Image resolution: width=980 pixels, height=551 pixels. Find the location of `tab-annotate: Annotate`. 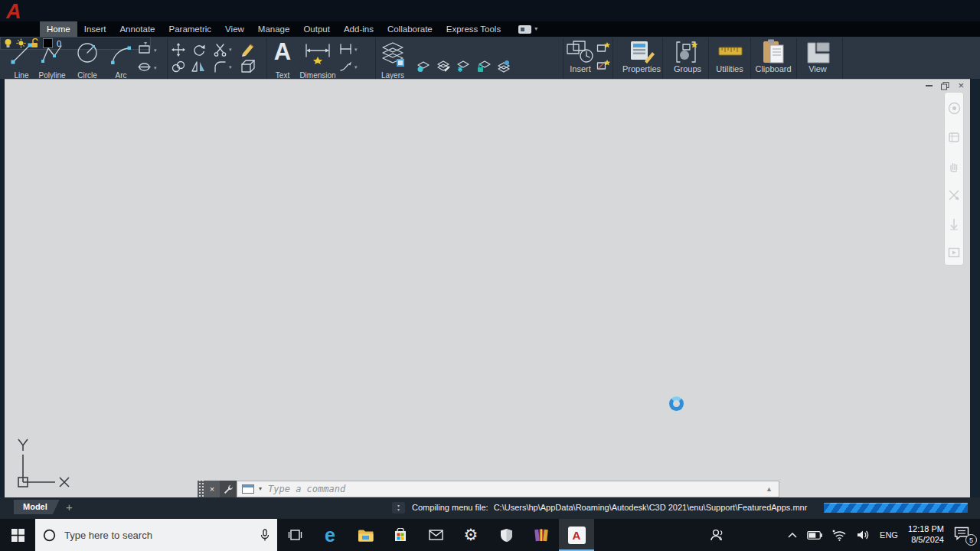

tab-annotate: Annotate is located at coordinates (137, 29).